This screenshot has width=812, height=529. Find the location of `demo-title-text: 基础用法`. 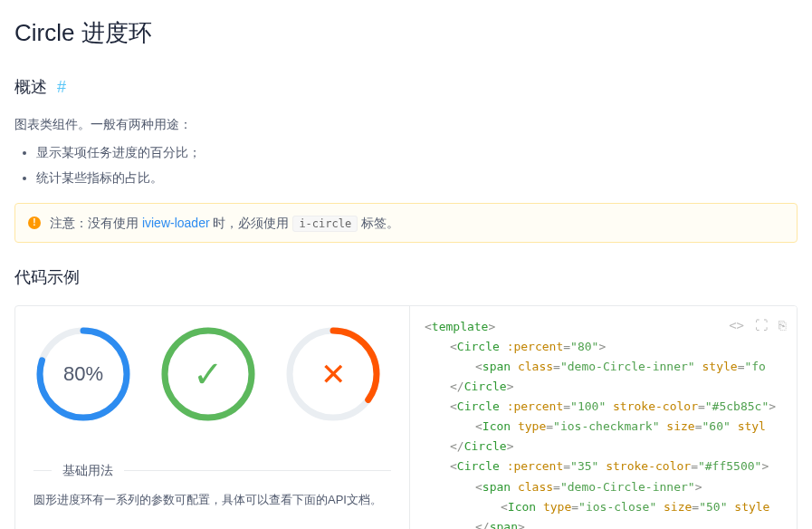

demo-title-text: 基础用法 is located at coordinates (88, 470).